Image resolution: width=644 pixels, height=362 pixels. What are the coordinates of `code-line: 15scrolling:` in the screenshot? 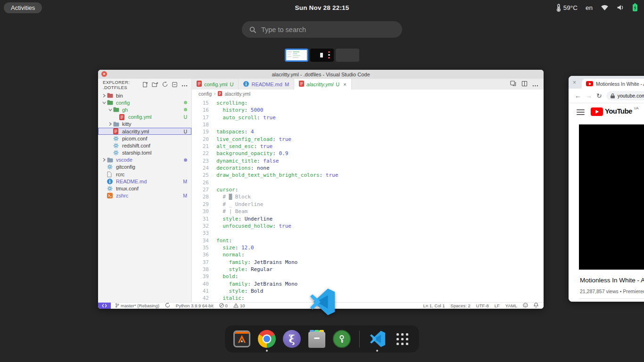 It's located at (368, 103).